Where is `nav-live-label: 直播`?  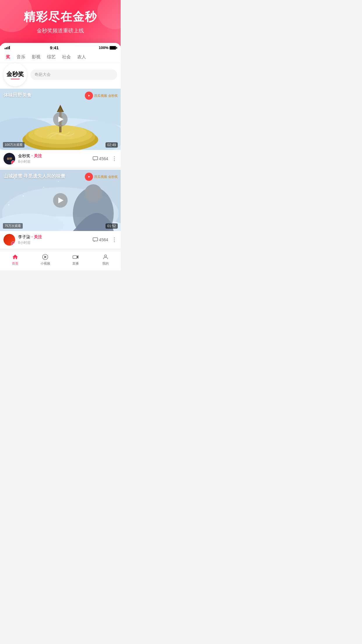
nav-live-label: 直播 is located at coordinates (75, 264).